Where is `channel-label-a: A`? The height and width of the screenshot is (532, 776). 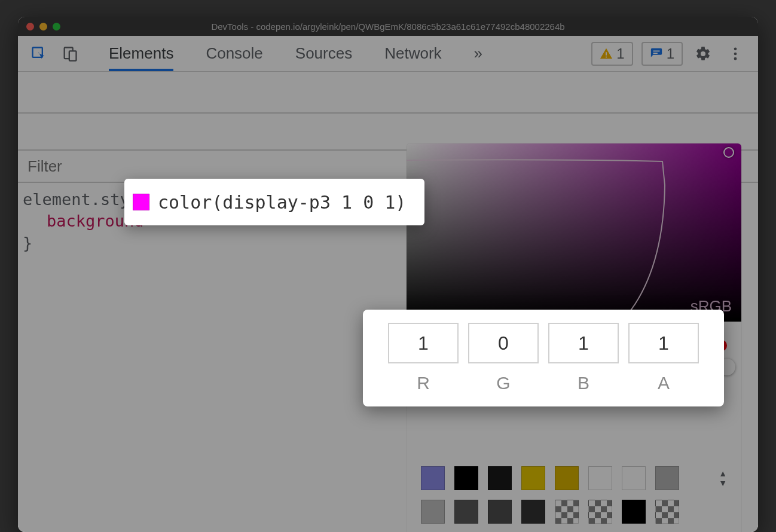
channel-label-a: A is located at coordinates (664, 383).